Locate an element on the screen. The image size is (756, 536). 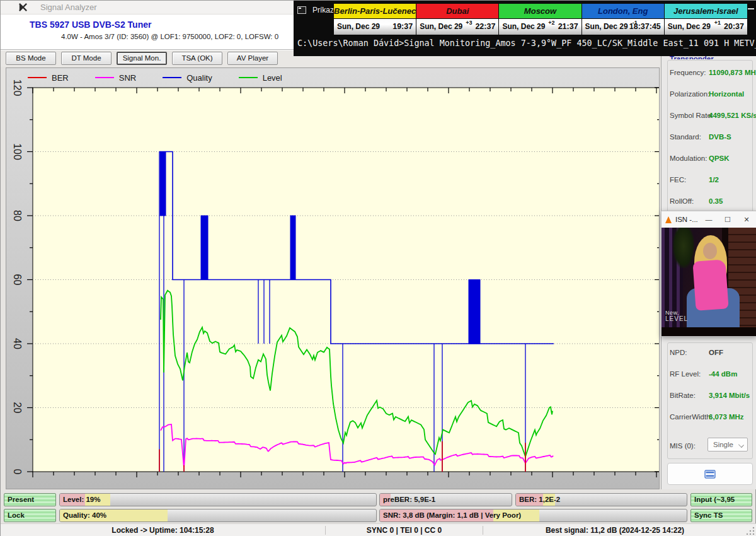
svg-text: 60 is located at coordinates (18, 280).